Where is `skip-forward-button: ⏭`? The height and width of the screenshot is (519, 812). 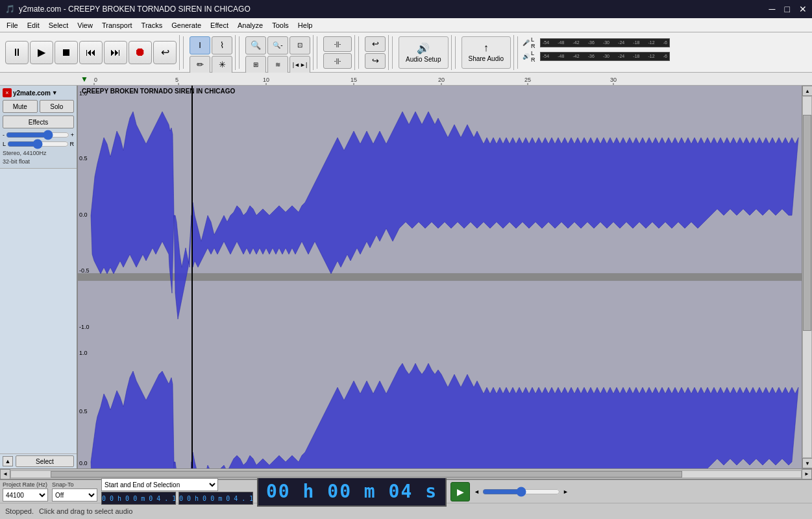
skip-forward-button: ⏭ is located at coordinates (116, 53).